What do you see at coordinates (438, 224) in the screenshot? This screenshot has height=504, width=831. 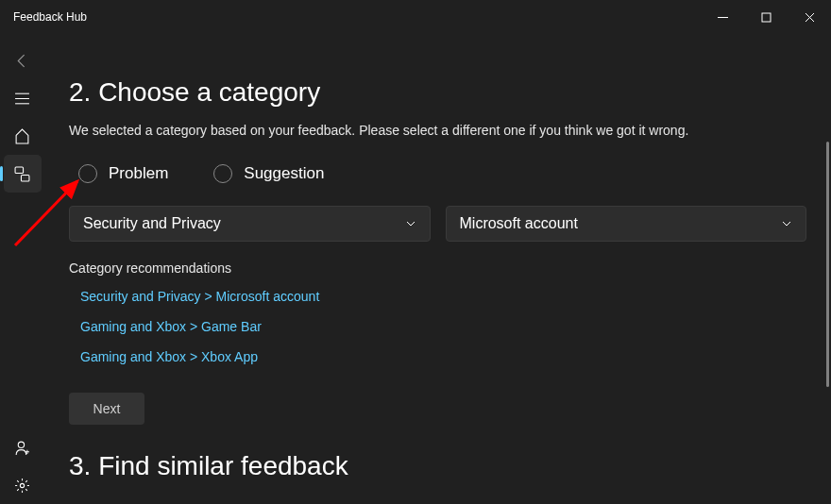 I see `category-dropdown-row: Security and Privacy Microsoft account` at bounding box center [438, 224].